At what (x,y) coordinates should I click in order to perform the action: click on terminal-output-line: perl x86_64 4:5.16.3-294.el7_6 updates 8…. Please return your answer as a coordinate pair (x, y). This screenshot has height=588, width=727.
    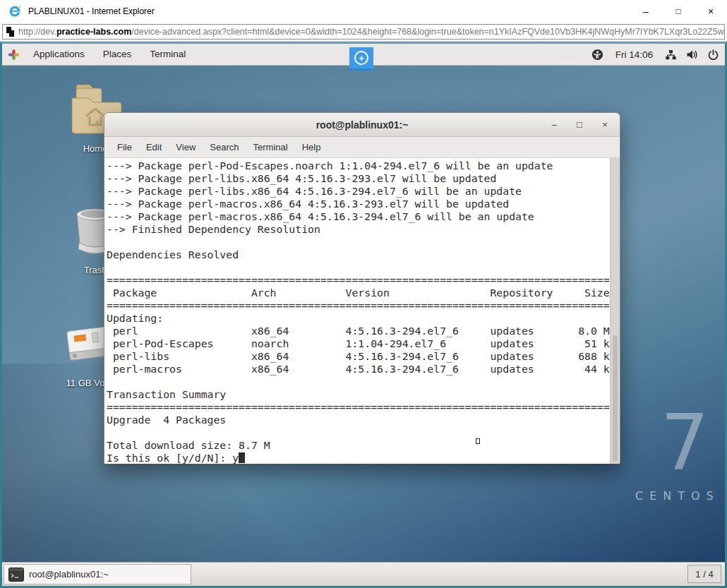
    Looking at the image, I should click on (359, 331).